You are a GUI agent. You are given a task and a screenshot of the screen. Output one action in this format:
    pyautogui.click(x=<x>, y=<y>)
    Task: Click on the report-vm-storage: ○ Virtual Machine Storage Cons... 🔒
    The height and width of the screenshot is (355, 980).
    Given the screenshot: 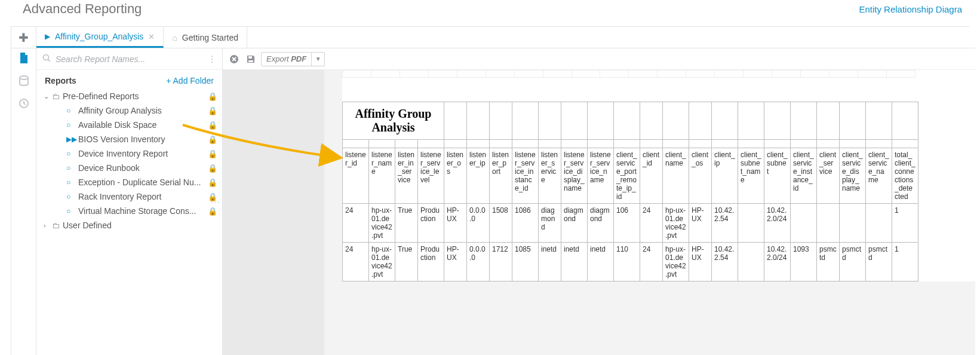 What is the action you would take?
    pyautogui.click(x=131, y=211)
    